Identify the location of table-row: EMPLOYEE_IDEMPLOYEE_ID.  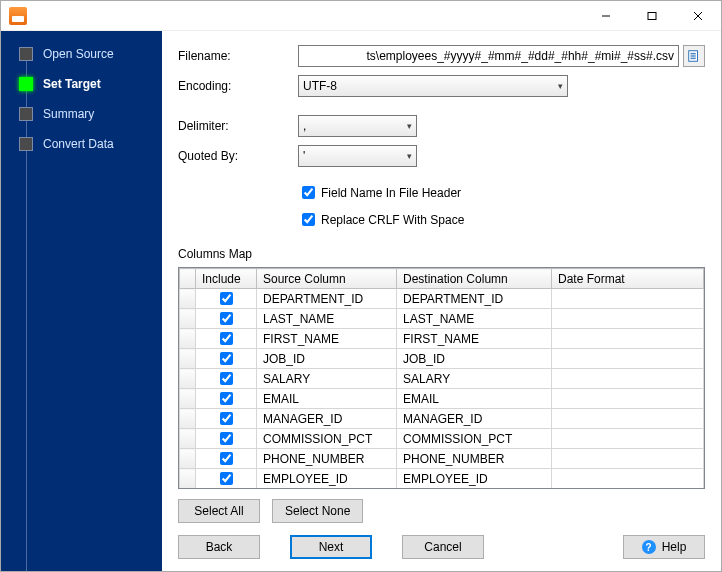
(442, 479).